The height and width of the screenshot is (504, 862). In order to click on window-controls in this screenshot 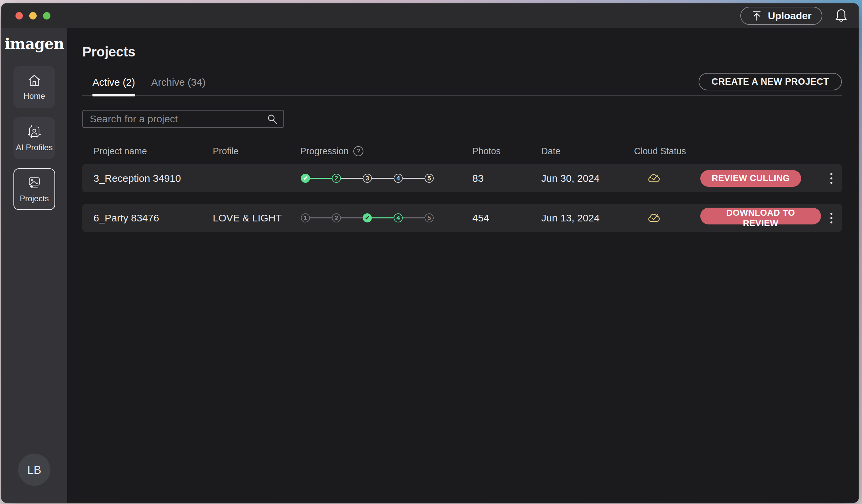, I will do `click(33, 16)`.